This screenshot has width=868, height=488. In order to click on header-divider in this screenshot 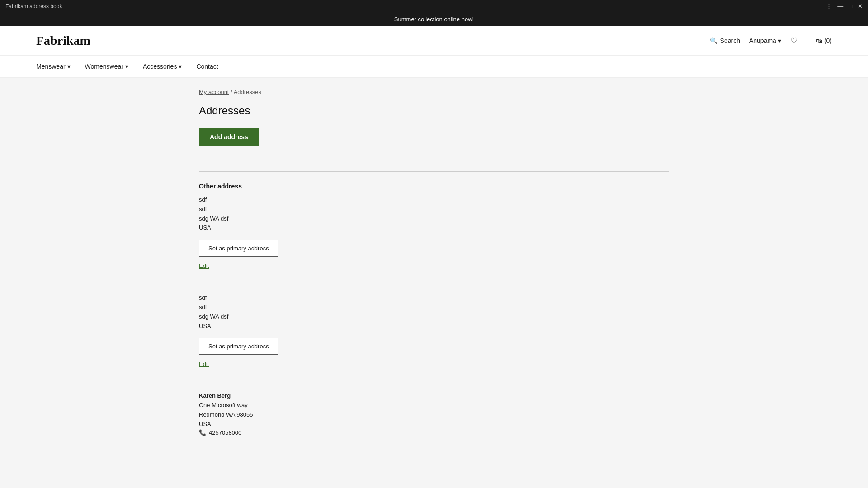, I will do `click(807, 41)`.